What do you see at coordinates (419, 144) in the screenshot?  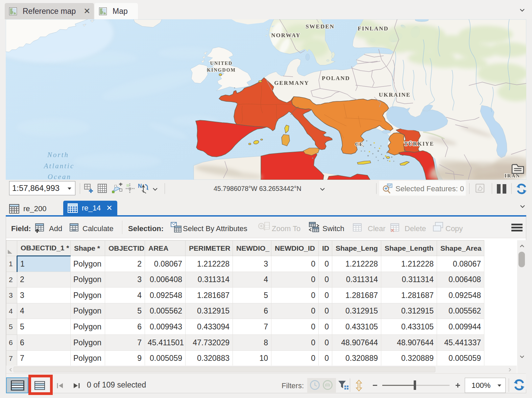 I see `svg-text: TÜRKIYE` at bounding box center [419, 144].